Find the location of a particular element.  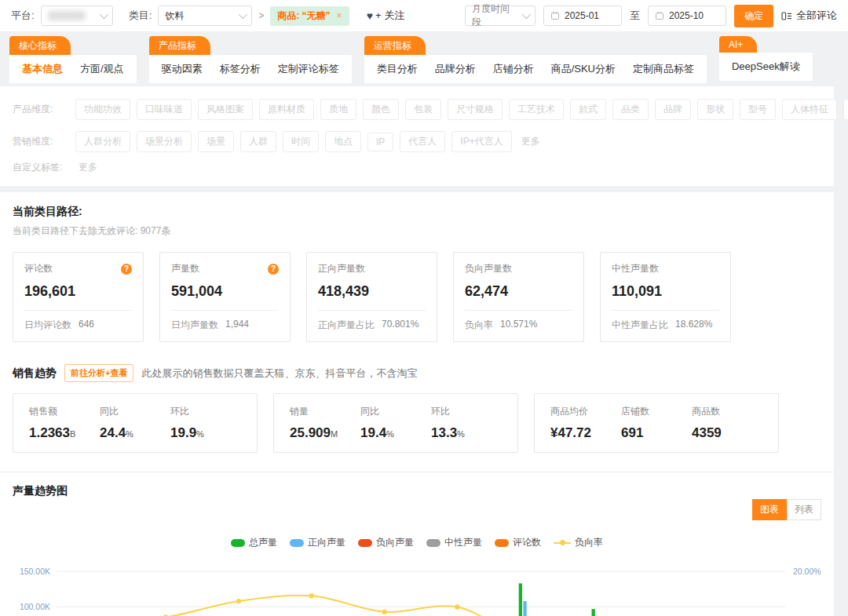

filter-chip: 尺寸规格 is located at coordinates (475, 110).